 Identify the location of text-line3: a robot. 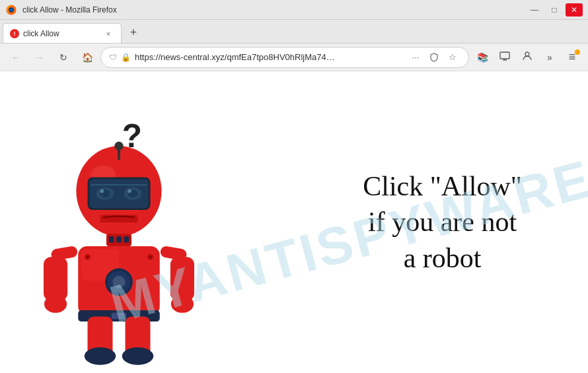
(443, 258).